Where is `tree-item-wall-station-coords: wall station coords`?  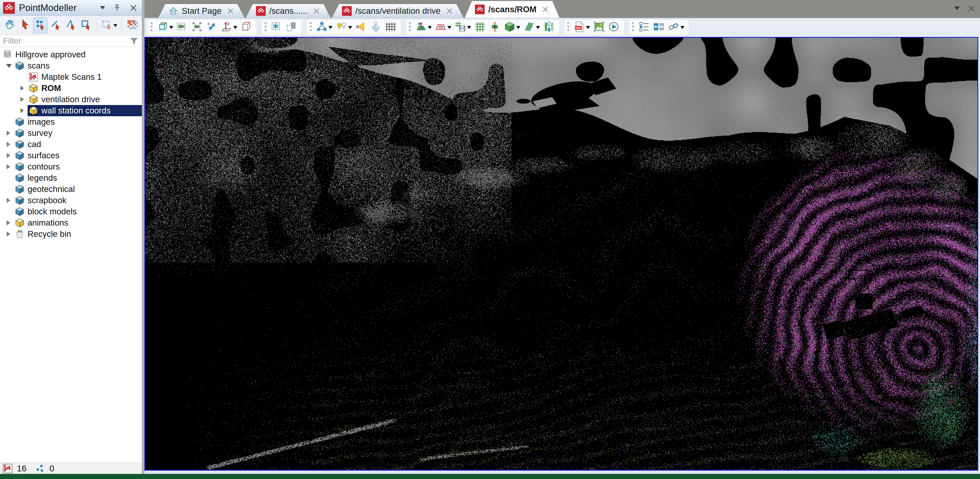 tree-item-wall-station-coords: wall station coords is located at coordinates (71, 111).